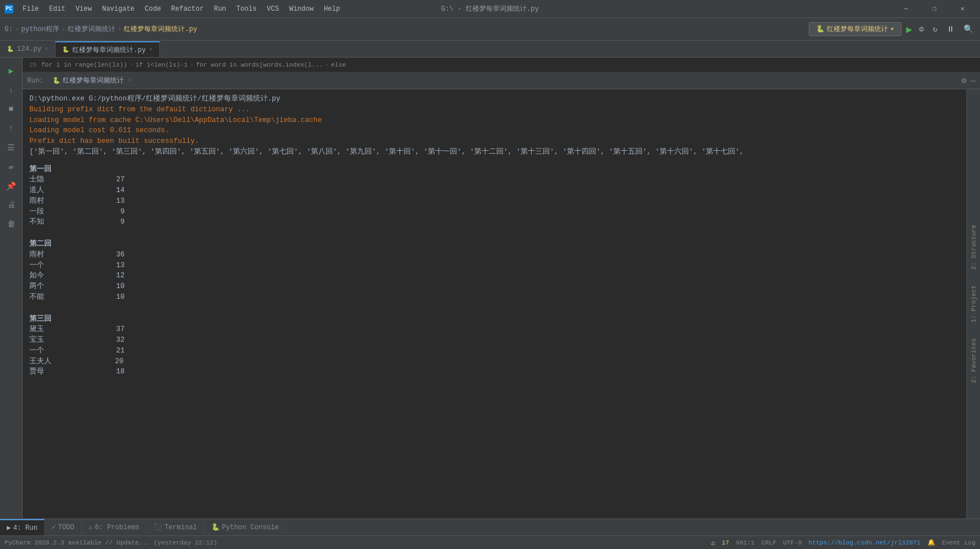 The image size is (980, 549). What do you see at coordinates (118, 9) in the screenshot?
I see `menu-navigate: Navigate` at bounding box center [118, 9].